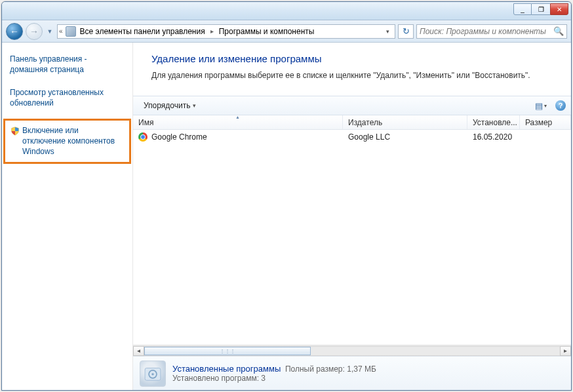  Describe the element at coordinates (226, 31) in the screenshot. I see `address-bar: « Все элементы панели управления ▸ Прогр…` at that location.